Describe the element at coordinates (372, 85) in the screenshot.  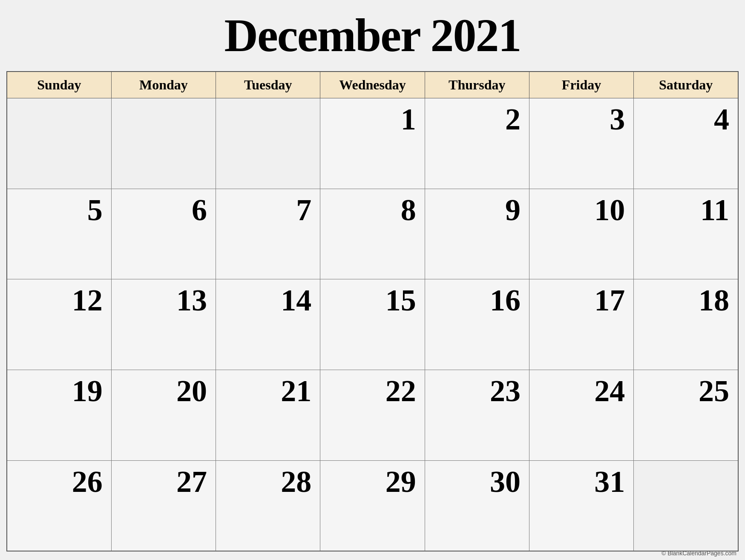
I see `weekday-header-wednesday: Wednesday` at that location.